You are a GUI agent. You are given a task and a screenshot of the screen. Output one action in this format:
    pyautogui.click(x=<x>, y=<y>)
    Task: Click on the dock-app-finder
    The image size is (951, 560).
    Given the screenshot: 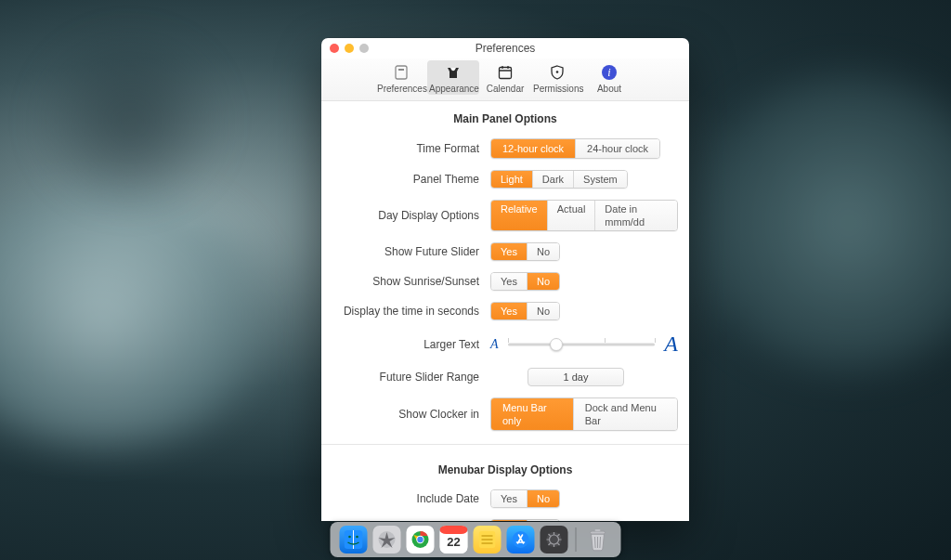 What is the action you would take?
    pyautogui.click(x=354, y=540)
    